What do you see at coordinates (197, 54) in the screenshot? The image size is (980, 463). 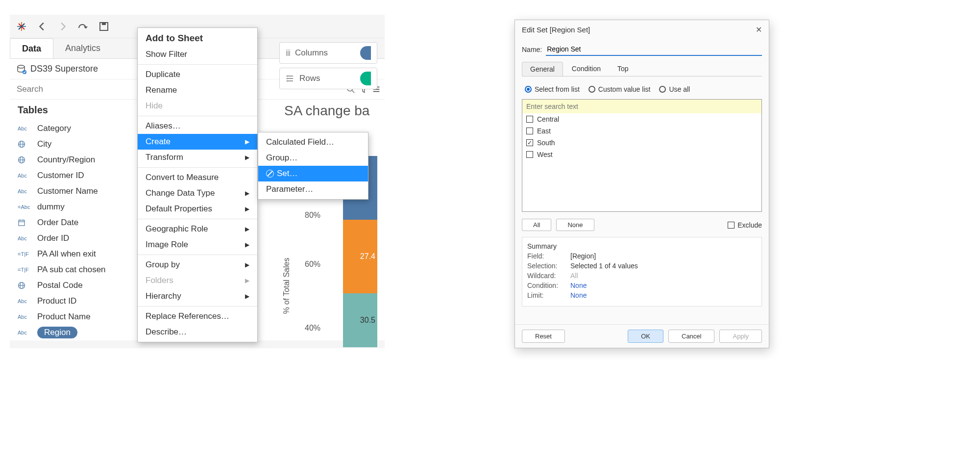 I see `menu-show-filter: Show Filter` at bounding box center [197, 54].